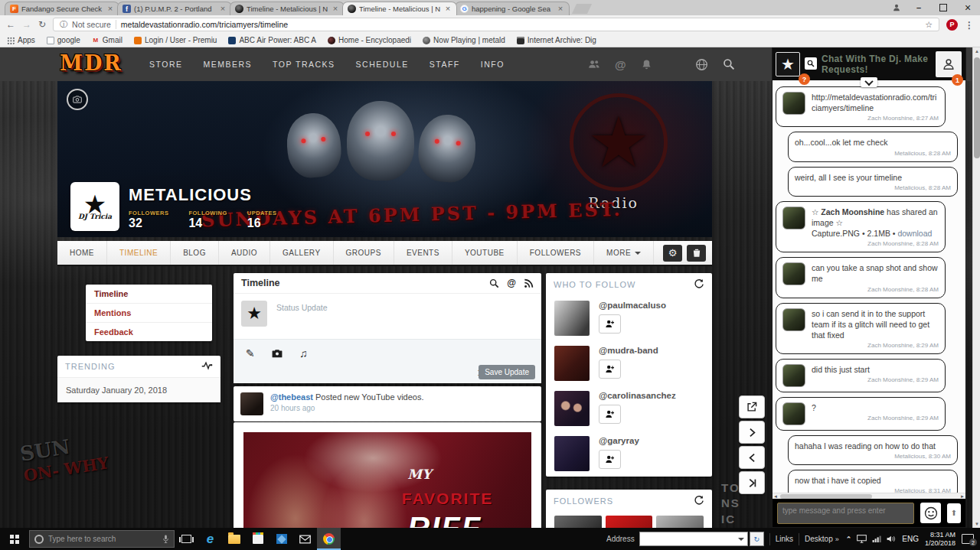  Describe the element at coordinates (632, 305) in the screenshot. I see `username-link: @paulmacaluso` at that location.